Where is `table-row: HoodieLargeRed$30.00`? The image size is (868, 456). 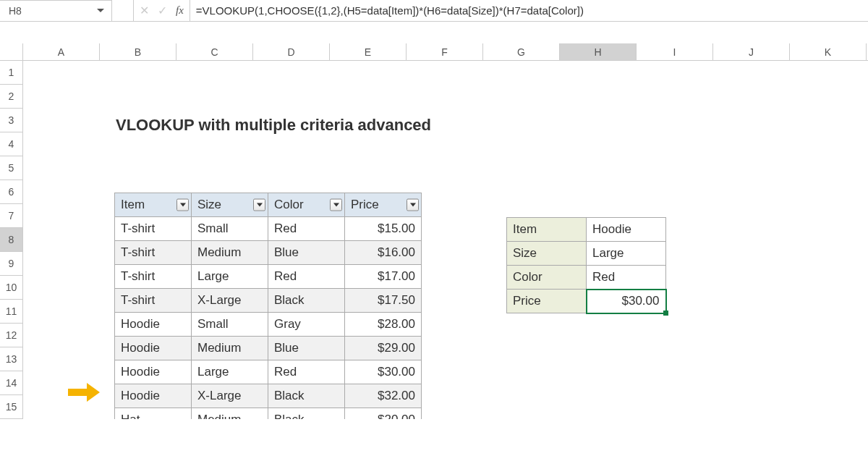
table-row: HoodieLargeRed$30.00 is located at coordinates (268, 372).